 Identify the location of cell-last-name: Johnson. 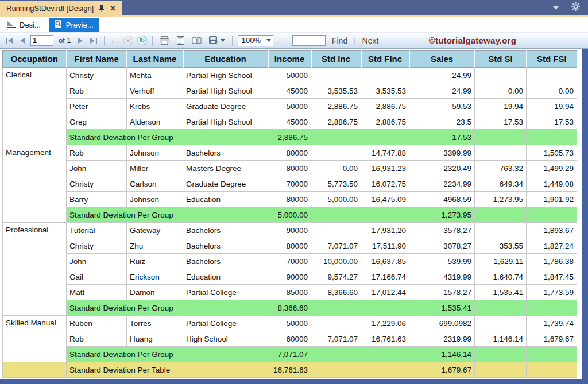
(155, 200).